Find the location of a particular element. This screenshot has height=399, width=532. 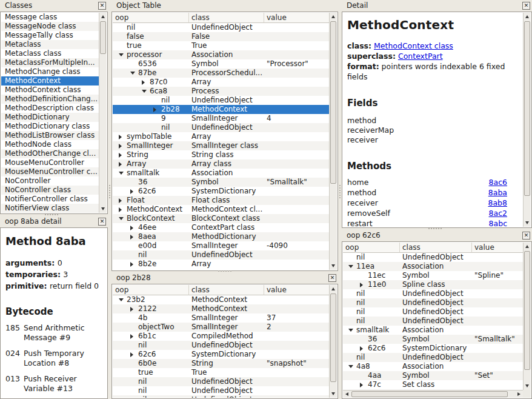

table-row: e00dSmallInteger-4090 is located at coordinates (221, 246).